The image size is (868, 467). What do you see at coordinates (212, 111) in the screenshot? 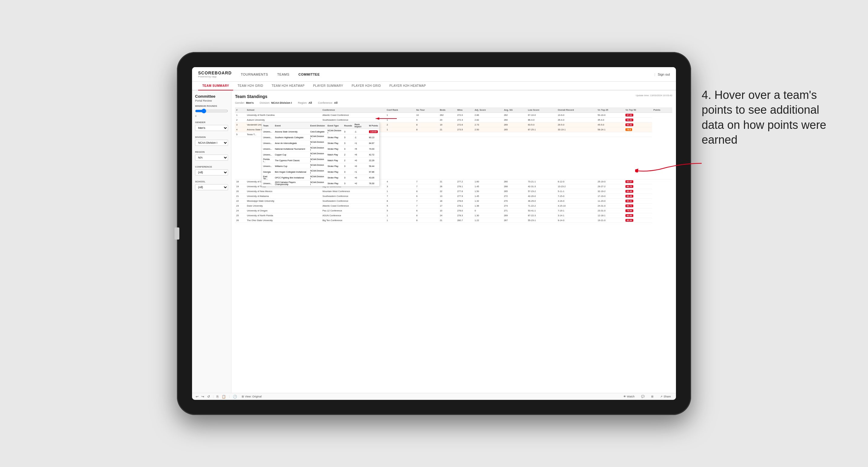
I see `minimum-rounds-slider` at bounding box center [212, 111].